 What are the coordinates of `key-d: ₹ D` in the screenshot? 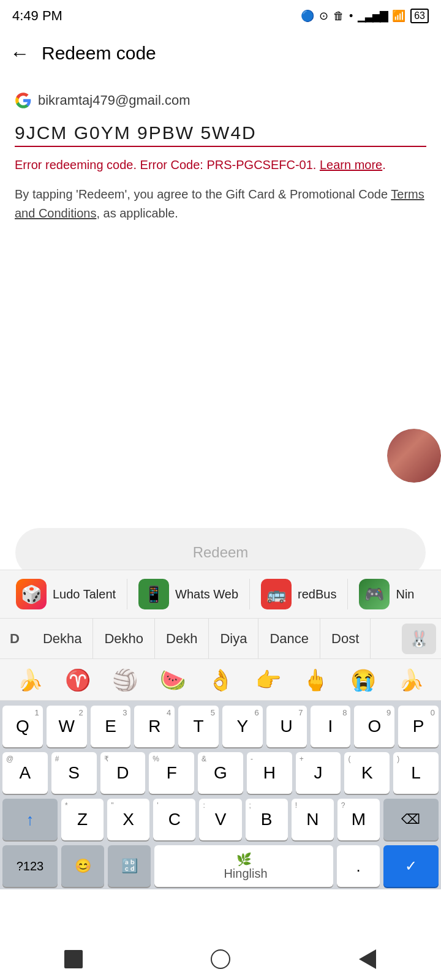 It's located at (123, 773).